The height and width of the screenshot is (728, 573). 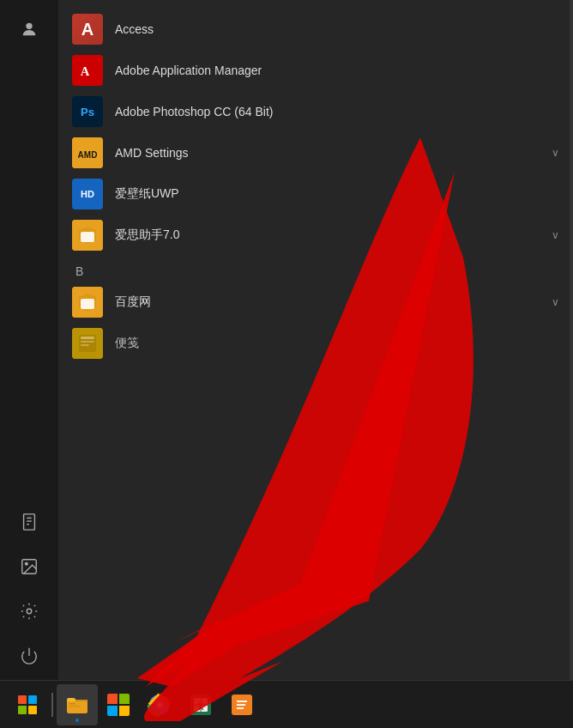 What do you see at coordinates (556, 153) in the screenshot?
I see `amd-settings-chevron: ∨` at bounding box center [556, 153].